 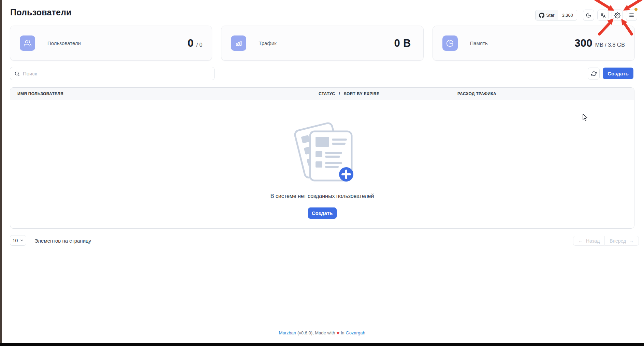 I want to click on notification-dot, so click(x=636, y=10).